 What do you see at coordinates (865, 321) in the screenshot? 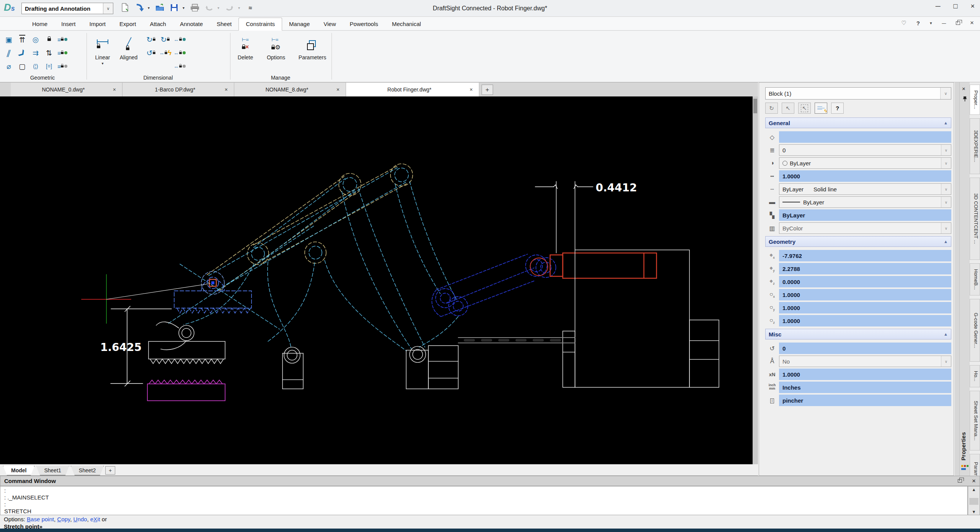
I see `scale-z-field: 1.0000` at bounding box center [865, 321].